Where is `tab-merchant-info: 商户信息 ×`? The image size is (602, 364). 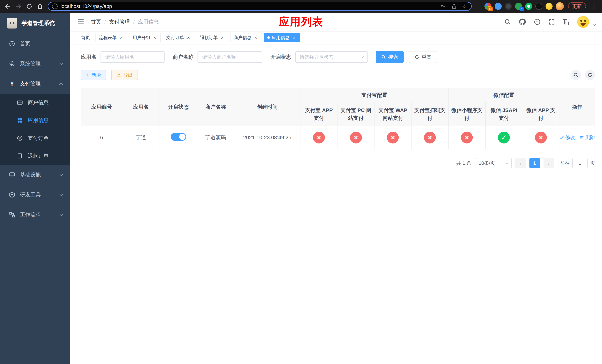
tab-merchant-info: 商户信息 × is located at coordinates (246, 38).